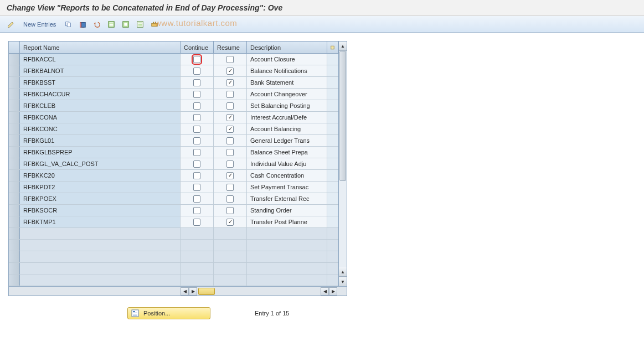  Describe the element at coordinates (100, 164) in the screenshot. I see `cell-report-name: RFBKGL_VA_CALC_POST` at that location.